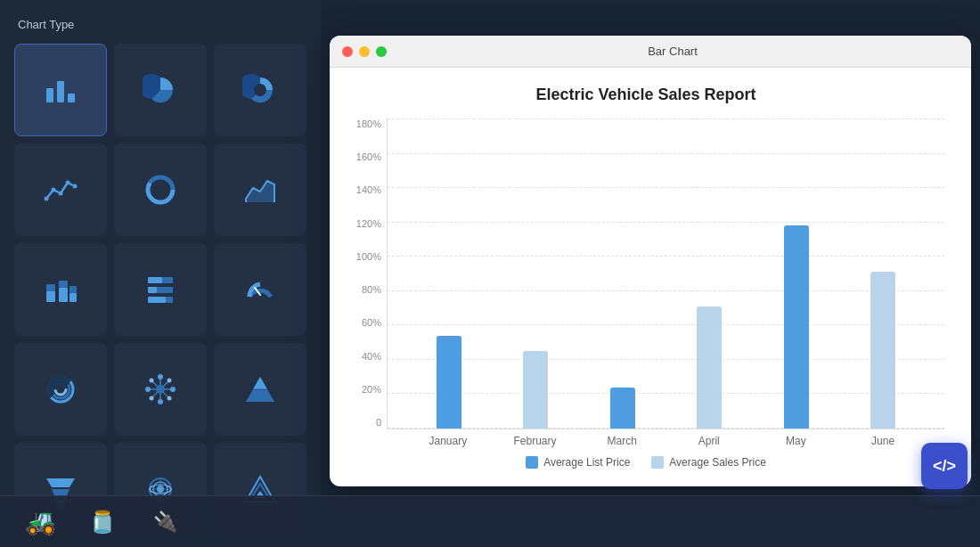 The image size is (980, 547). What do you see at coordinates (364, 52) in the screenshot?
I see `minimize-button` at bounding box center [364, 52].